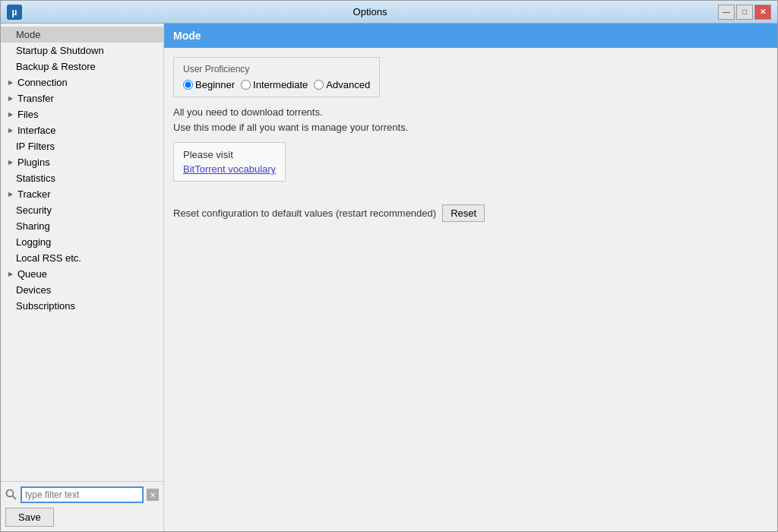 The width and height of the screenshot is (778, 532). Describe the element at coordinates (82, 258) in the screenshot. I see `sidebar-item-local-rss: Local RSS etc.` at that location.